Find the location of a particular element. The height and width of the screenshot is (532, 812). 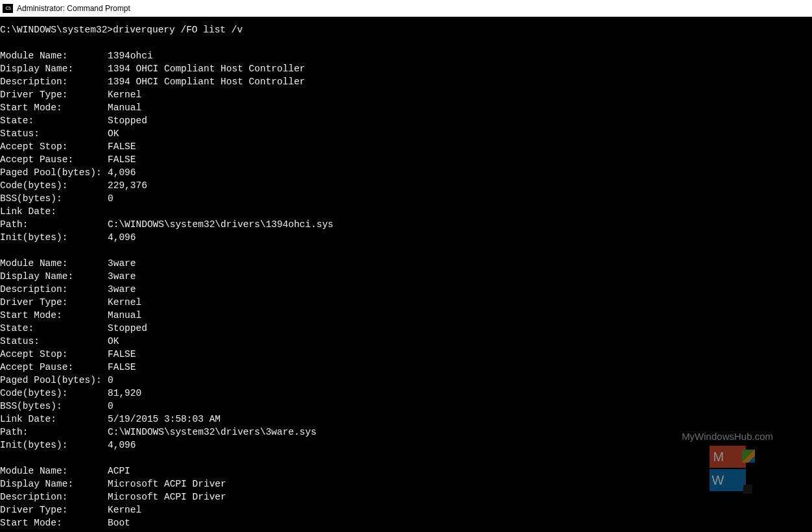

field-value: Boot is located at coordinates (119, 523).